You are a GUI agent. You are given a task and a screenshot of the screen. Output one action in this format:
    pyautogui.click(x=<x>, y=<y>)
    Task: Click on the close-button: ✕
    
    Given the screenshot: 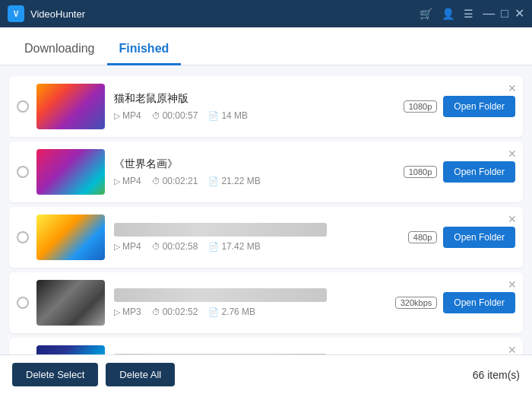 What is the action you would take?
    pyautogui.click(x=520, y=14)
    